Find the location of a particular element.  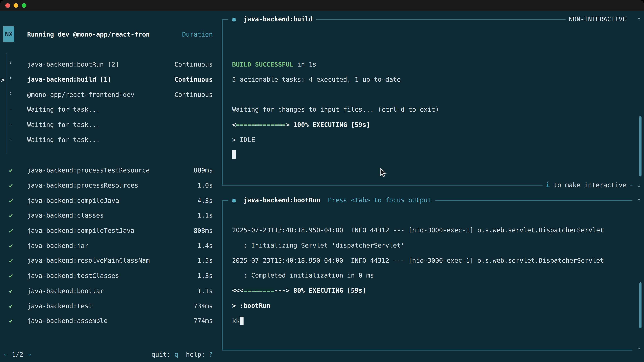

help-key: ? is located at coordinates (211, 355).